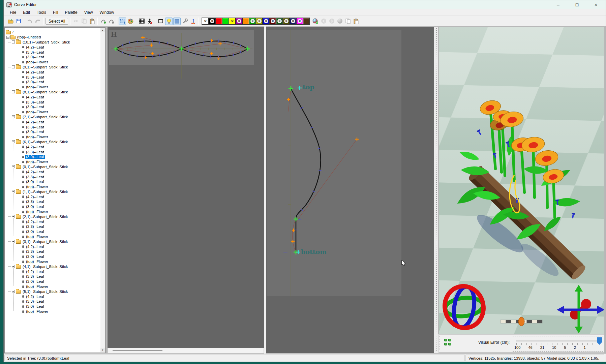 Image resolution: width=606 pixels, height=364 pixels. I want to click on tree-item-subpart-5: (0,1)--Subpart_Stick: Stick, so click(53, 167).